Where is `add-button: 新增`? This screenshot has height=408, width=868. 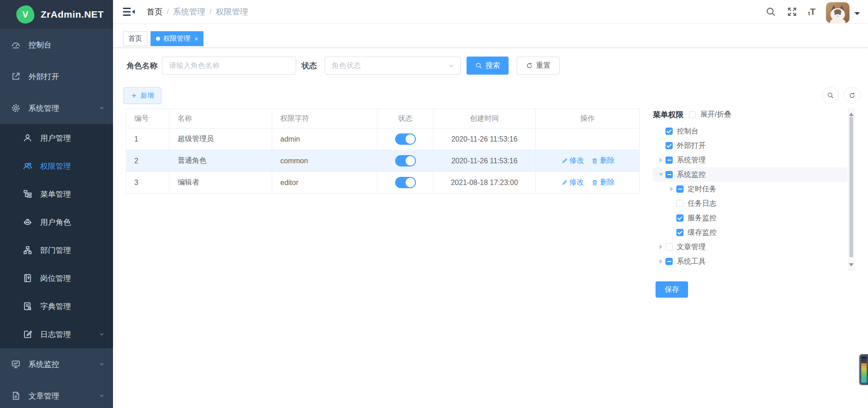 add-button: 新增 is located at coordinates (142, 96).